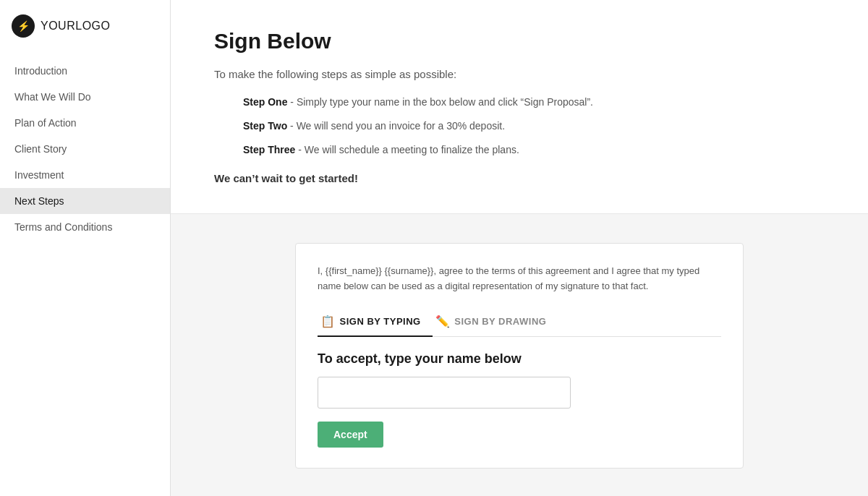 This screenshot has width=868, height=496. I want to click on book-icon: 📋, so click(328, 321).